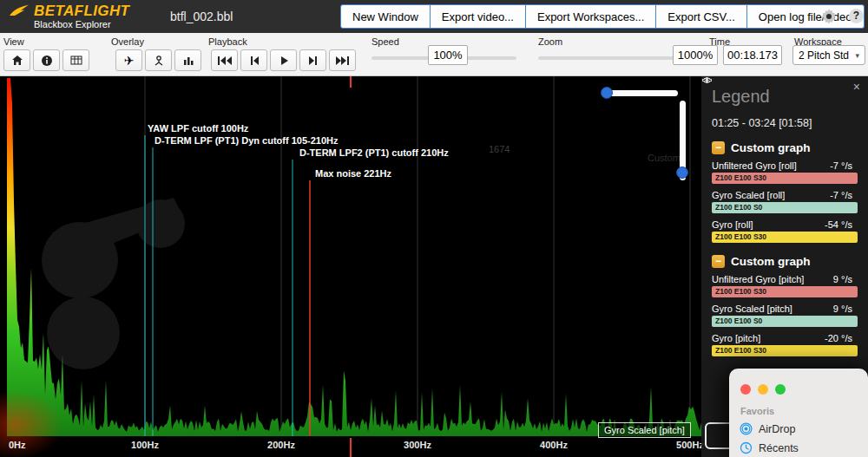 This screenshot has height=457, width=868. What do you see at coordinates (254, 61) in the screenshot?
I see `step-back-icon` at bounding box center [254, 61].